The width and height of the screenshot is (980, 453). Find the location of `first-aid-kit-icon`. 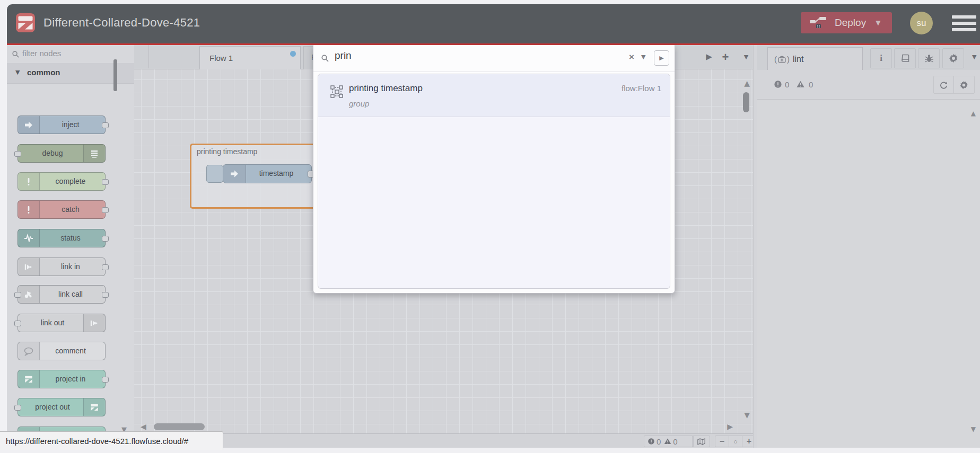

first-aid-kit-icon is located at coordinates (782, 59).